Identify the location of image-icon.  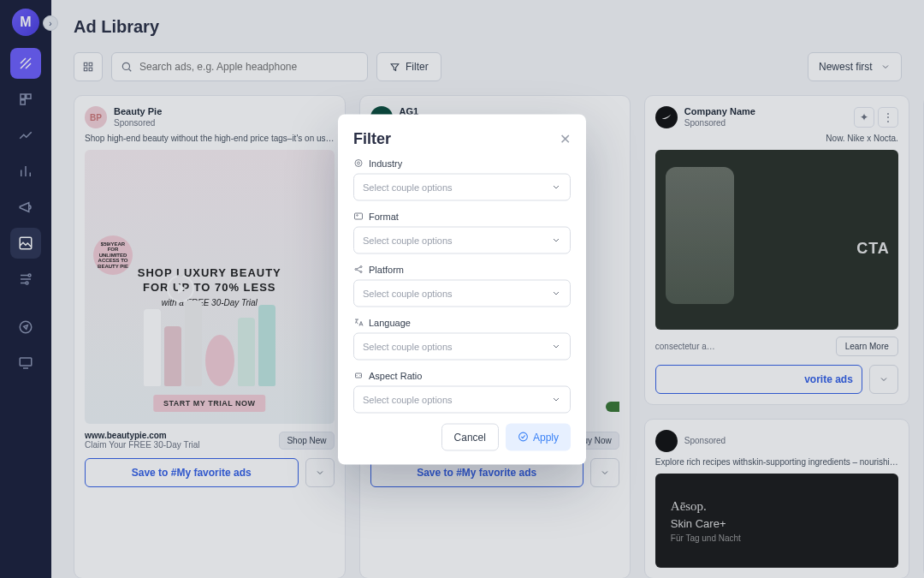
(358, 216).